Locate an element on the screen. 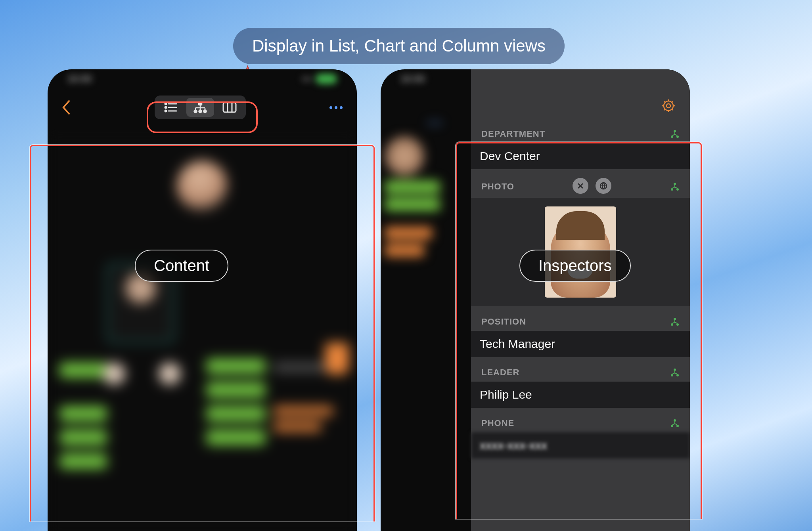 The width and height of the screenshot is (812, 531). view-segmented-control is located at coordinates (200, 107).